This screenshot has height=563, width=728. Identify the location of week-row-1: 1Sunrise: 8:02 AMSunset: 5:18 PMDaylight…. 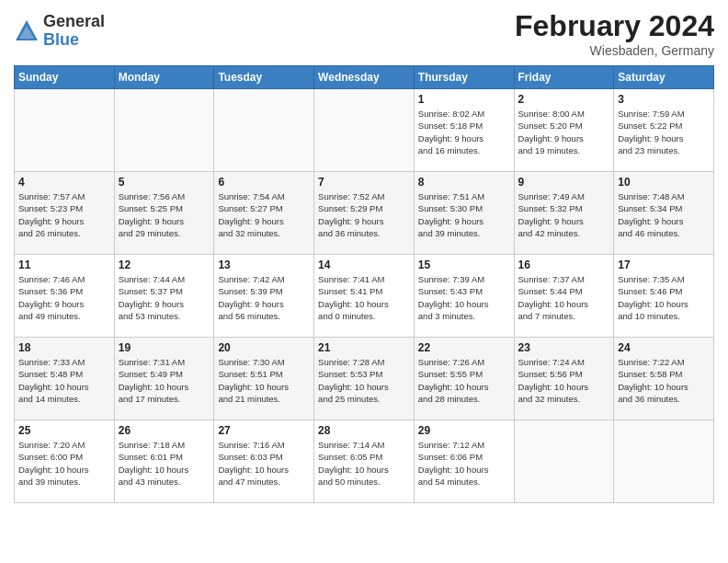
(364, 131).